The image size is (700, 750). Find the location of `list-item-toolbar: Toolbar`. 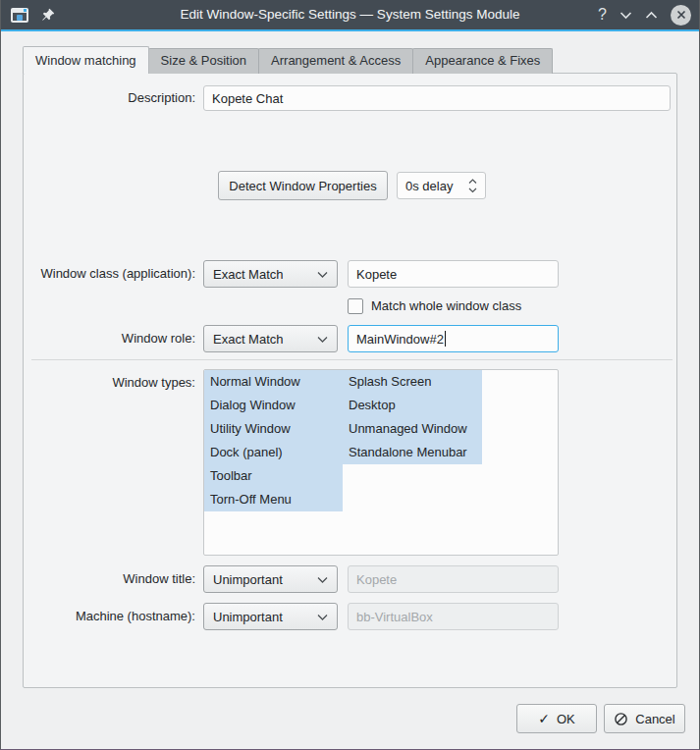

list-item-toolbar: Toolbar is located at coordinates (273, 476).